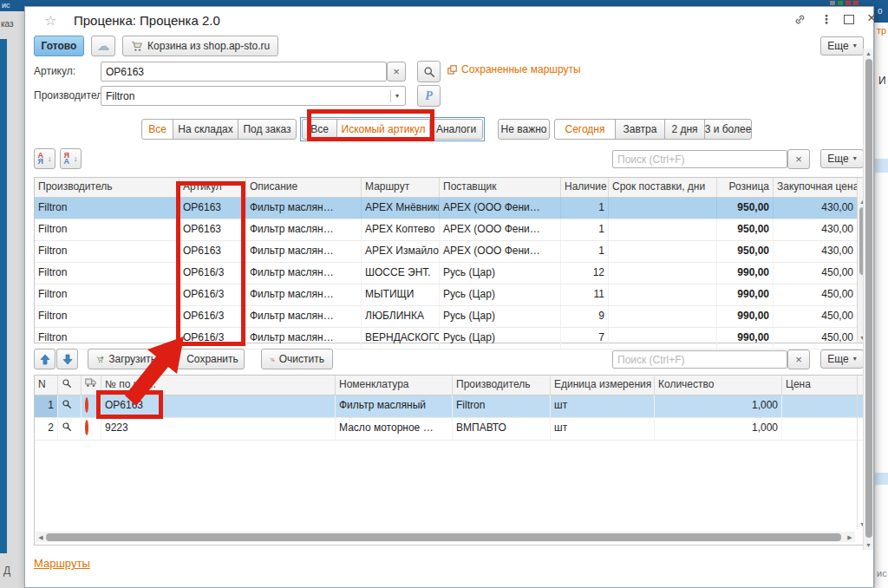 The height and width of the screenshot is (588, 888). I want to click on cart-row-2: 2 9223 Масло моторное … ВМПАВТО шт 1,000, so click(451, 429).